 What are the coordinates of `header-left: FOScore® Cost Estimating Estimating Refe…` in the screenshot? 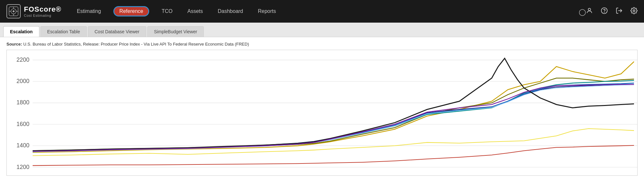 It's located at (143, 11).